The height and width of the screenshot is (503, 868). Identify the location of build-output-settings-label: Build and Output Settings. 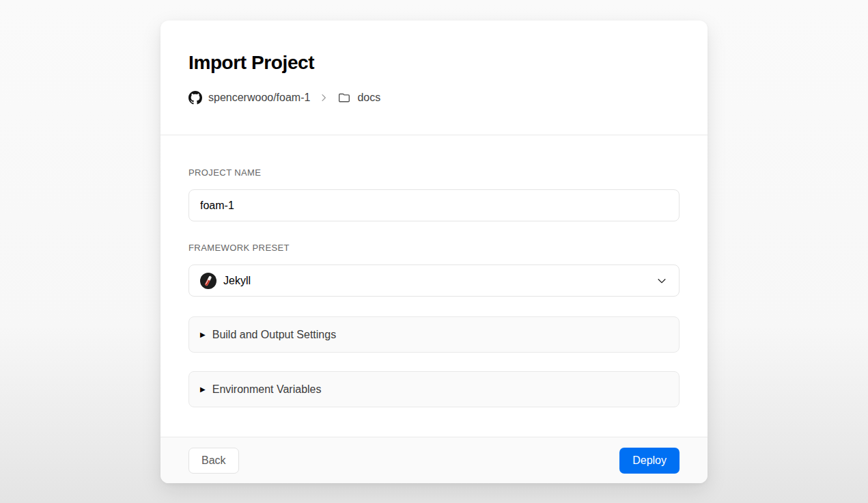
(275, 335).